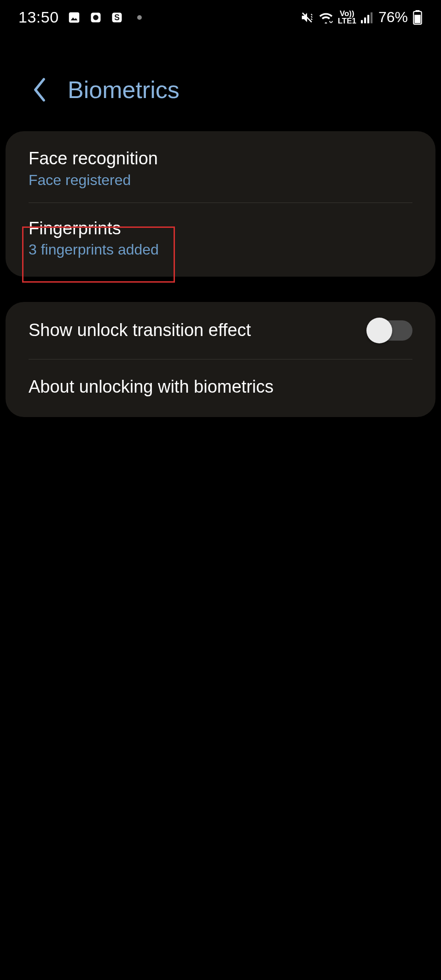 The width and height of the screenshot is (441, 980). I want to click on face-recognition-status: Face registered, so click(220, 180).